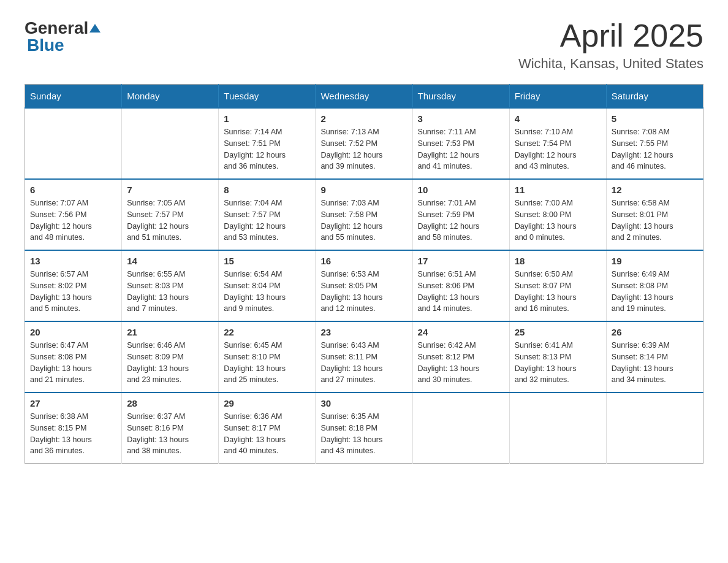  What do you see at coordinates (74, 97) in the screenshot?
I see `calendar-header-sunday: Sunday` at bounding box center [74, 97].